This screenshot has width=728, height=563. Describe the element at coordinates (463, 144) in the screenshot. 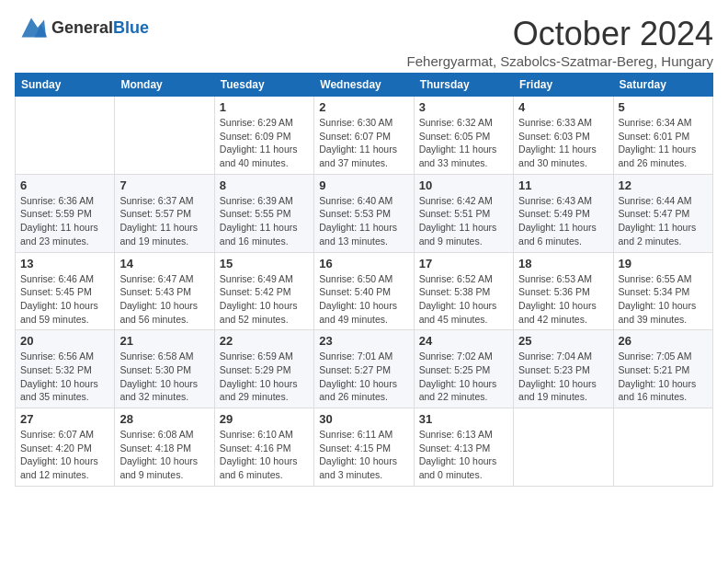

I see `day-detail: Sunrise: 6:32 AM Sunset: 6:05 PM Dayligh…` at that location.